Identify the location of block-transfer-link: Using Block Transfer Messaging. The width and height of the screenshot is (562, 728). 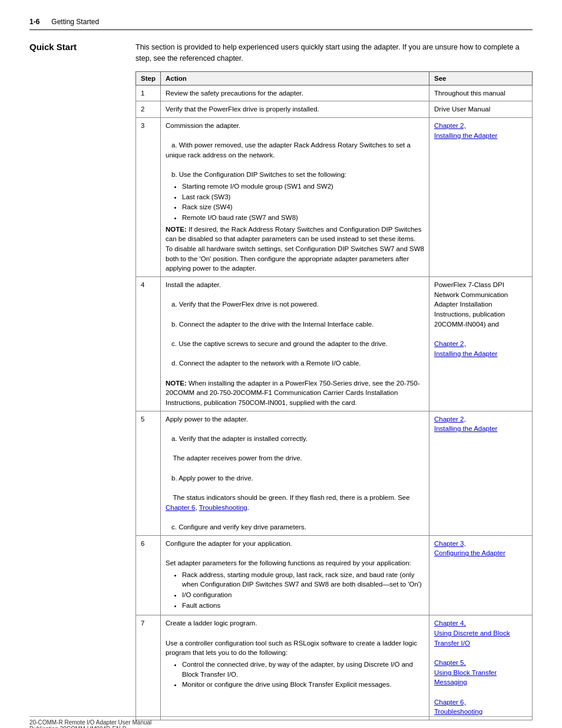
(465, 678).